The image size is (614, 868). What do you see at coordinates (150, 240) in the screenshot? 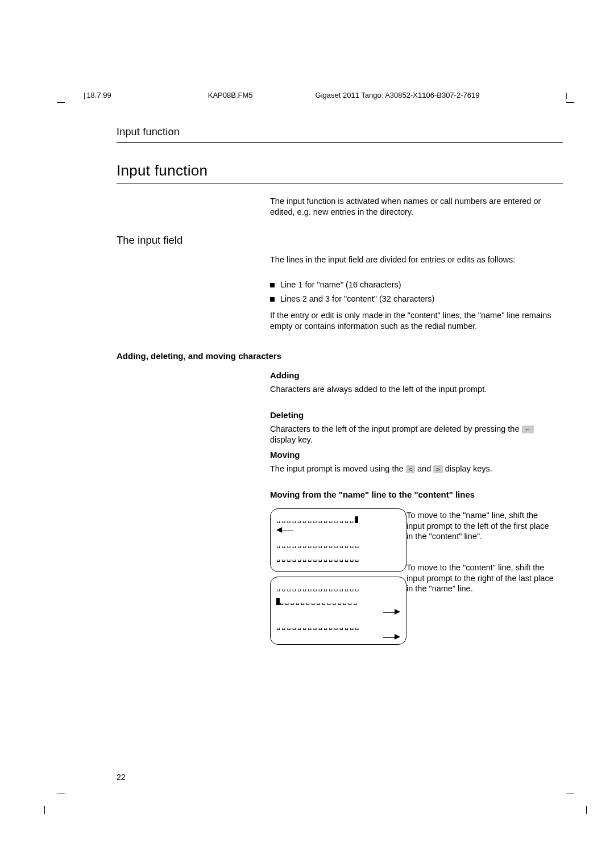
I see `subheading-input-field: The input field` at bounding box center [150, 240].